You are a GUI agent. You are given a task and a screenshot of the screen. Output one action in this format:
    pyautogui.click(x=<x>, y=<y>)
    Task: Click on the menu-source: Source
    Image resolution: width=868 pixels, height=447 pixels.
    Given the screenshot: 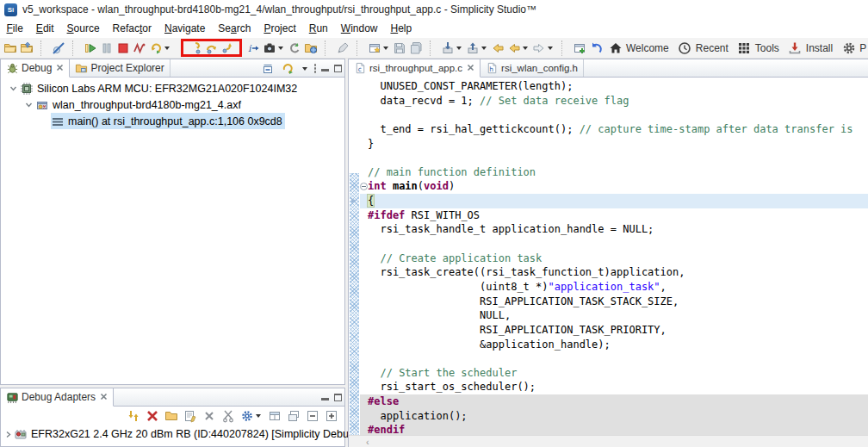 What is the action you would take?
    pyautogui.click(x=83, y=28)
    